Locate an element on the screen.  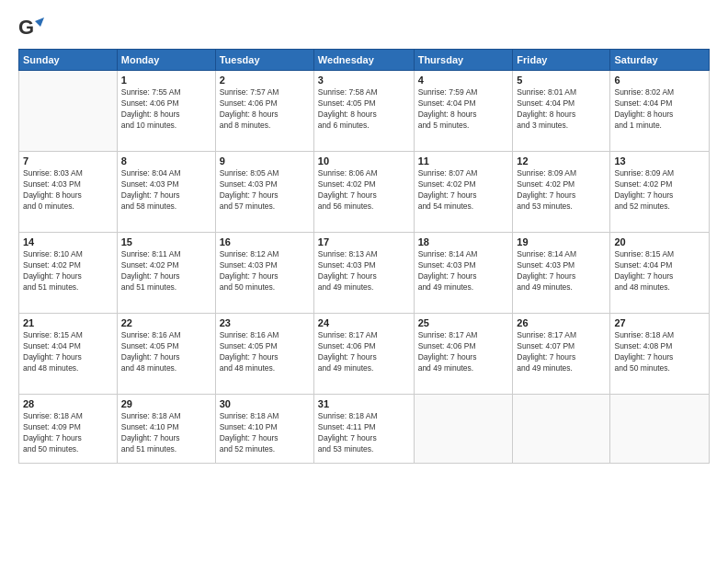
day-cell: 2Sunrise: 7:57 AMSunset: 4:06 PMDaylight… is located at coordinates (265, 111).